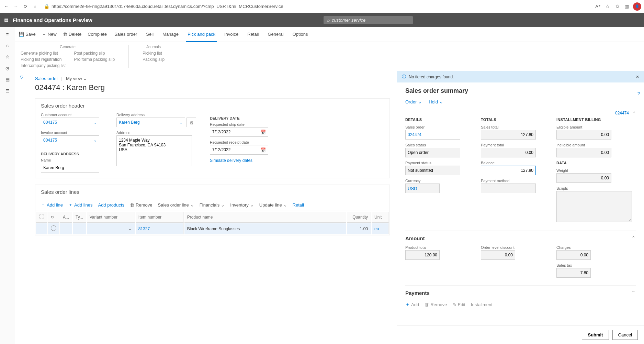  I want to click on add-products-button: Add products, so click(111, 205).